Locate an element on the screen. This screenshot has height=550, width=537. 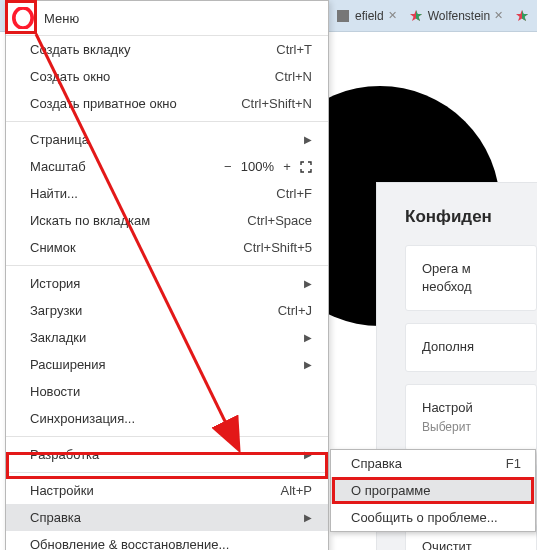
menu-shortcut: Ctrl+Shift+5 is located at coordinates (278, 248).